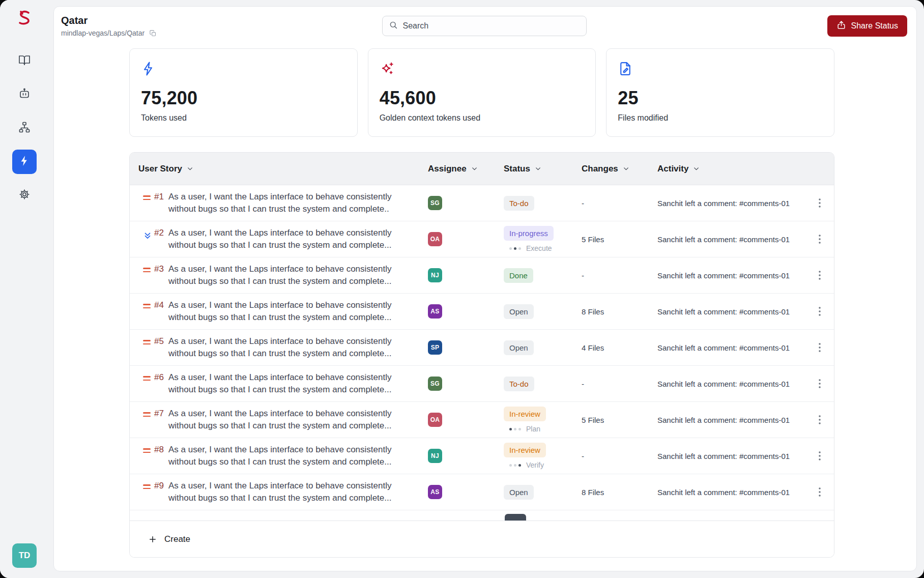  What do you see at coordinates (492, 26) in the screenshot?
I see `search-input` at bounding box center [492, 26].